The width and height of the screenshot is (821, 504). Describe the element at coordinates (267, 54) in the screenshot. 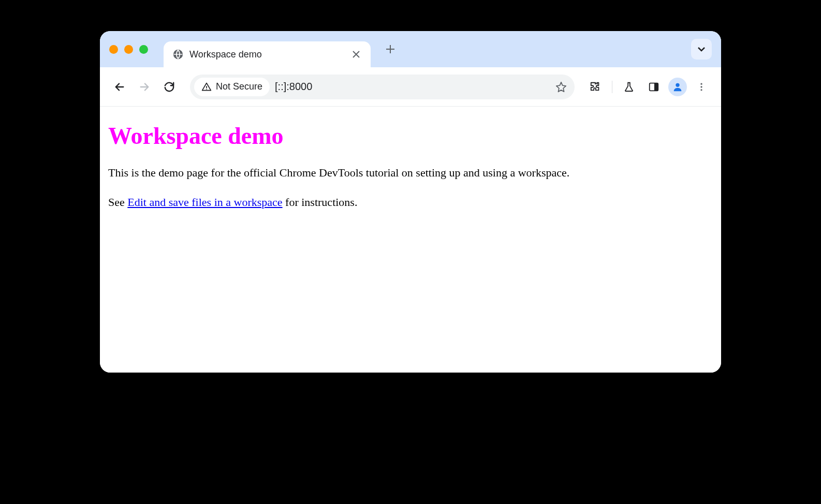

I see `browser-tab: Workspace demo` at that location.